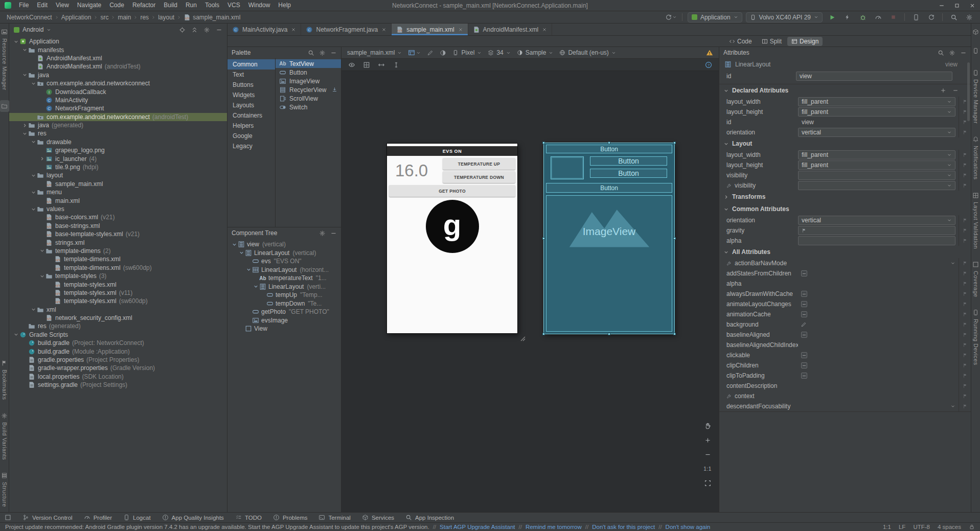  What do you see at coordinates (252, 126) in the screenshot?
I see `palette-category-helpers: Helpers` at bounding box center [252, 126].